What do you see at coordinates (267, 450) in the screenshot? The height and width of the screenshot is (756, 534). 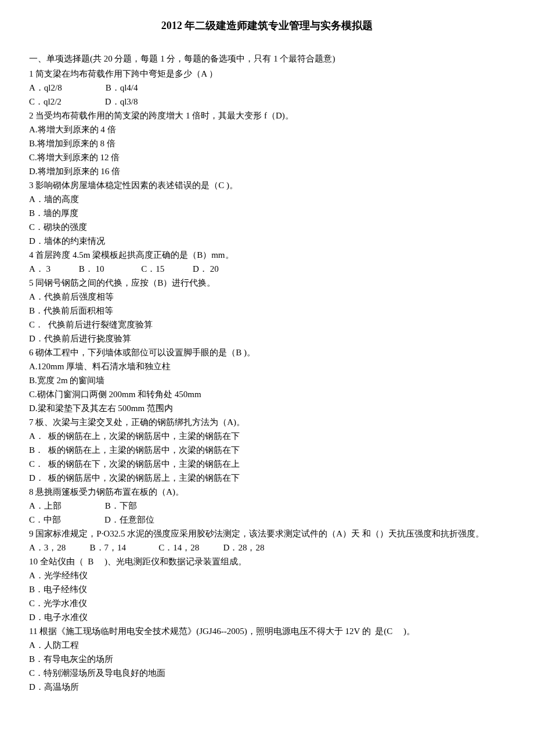 I see `q7-option-b: B． 板的钢筋在上，主梁的钢筋居中，次梁的钢筋在下` at bounding box center [267, 450].